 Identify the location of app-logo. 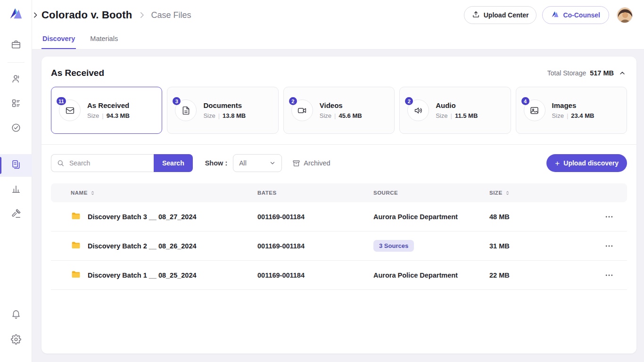
(16, 15).